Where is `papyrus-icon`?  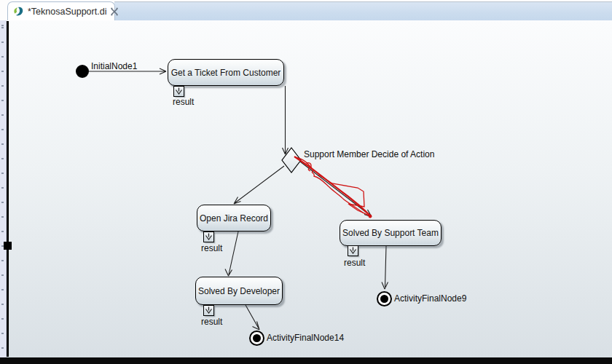
papyrus-icon is located at coordinates (18, 12).